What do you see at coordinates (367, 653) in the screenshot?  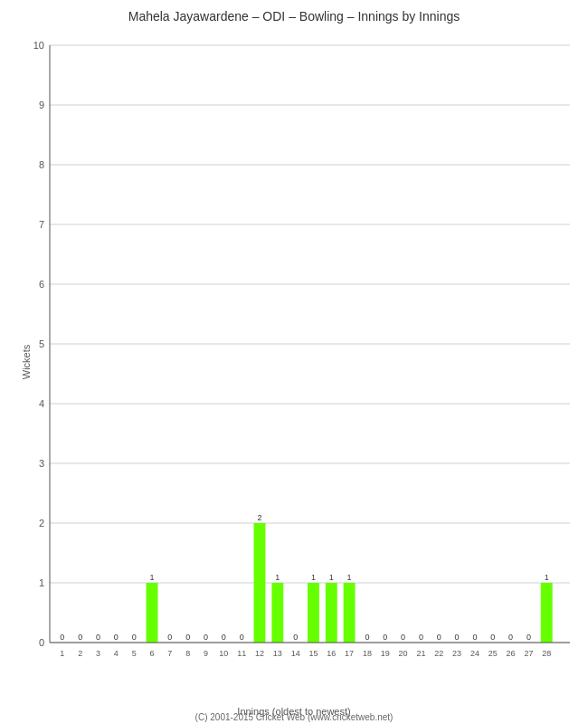 I see `svg-text: 18` at bounding box center [367, 653].